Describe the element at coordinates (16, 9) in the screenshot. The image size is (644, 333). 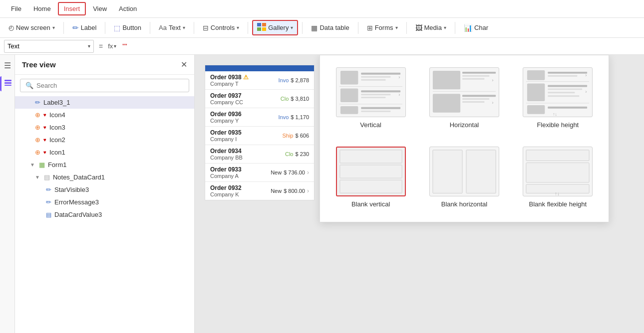
I see `menu-file: File` at that location.